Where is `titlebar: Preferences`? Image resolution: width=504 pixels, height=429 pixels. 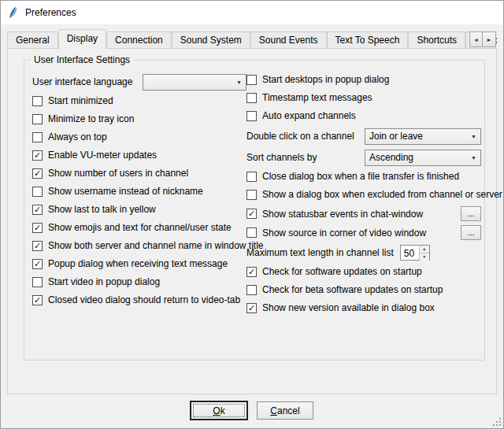 titlebar: Preferences is located at coordinates (252, 13).